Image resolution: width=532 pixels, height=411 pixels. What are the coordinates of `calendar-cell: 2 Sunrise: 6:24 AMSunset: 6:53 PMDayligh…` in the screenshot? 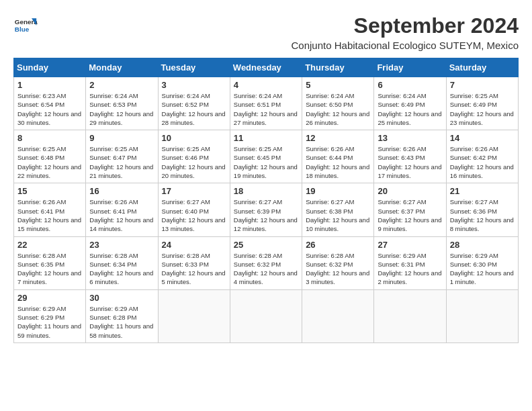 It's located at (122, 103).